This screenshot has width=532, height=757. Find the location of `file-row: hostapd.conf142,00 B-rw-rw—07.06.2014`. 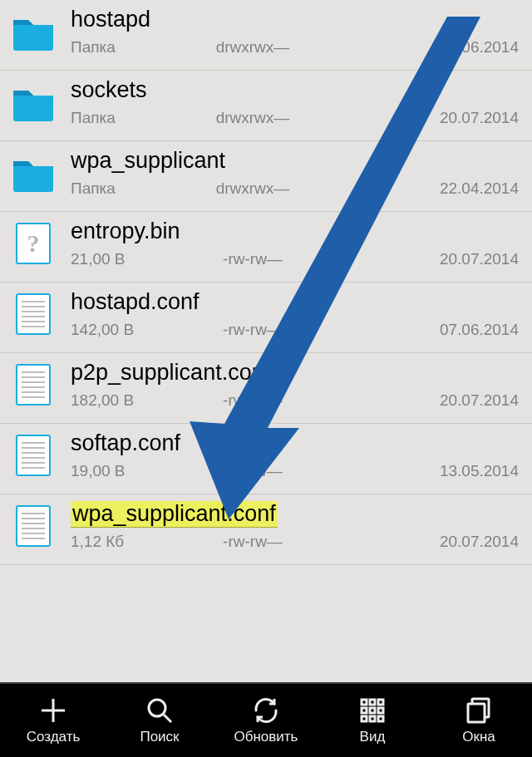

file-row: hostapd.conf142,00 B-rw-rw—07.06.2014 is located at coordinates (266, 317).